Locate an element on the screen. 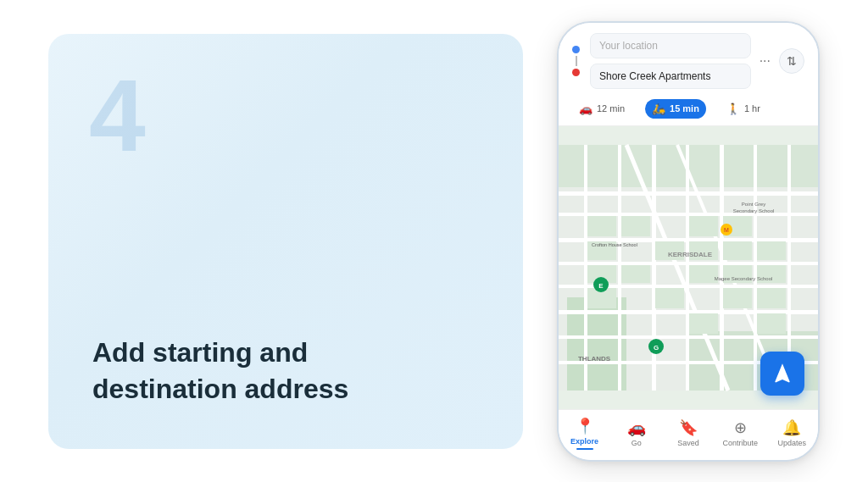 The height and width of the screenshot is (482, 868). swap-button: ⇅ is located at coordinates (792, 61).